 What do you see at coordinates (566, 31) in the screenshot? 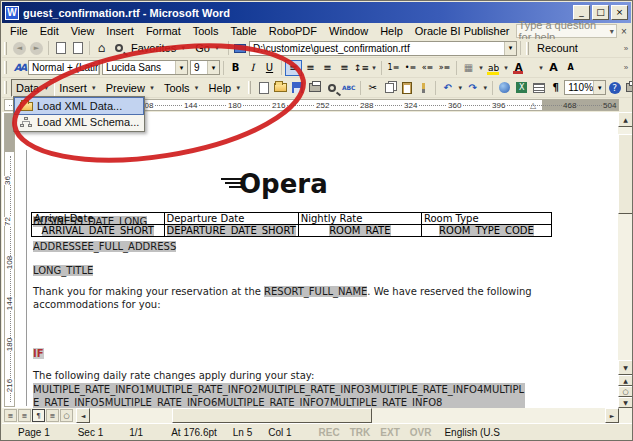
I see `type-a-question-box: Type a question for help ▾` at bounding box center [566, 31].